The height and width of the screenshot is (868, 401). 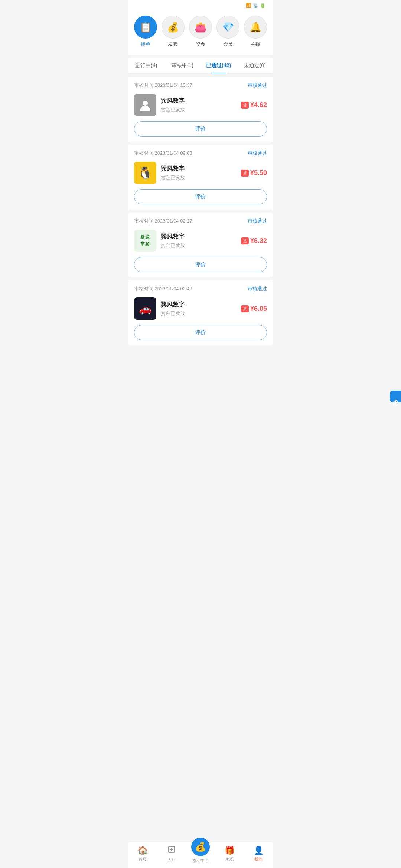 I want to click on wifi-icon: 📡, so click(x=255, y=6).